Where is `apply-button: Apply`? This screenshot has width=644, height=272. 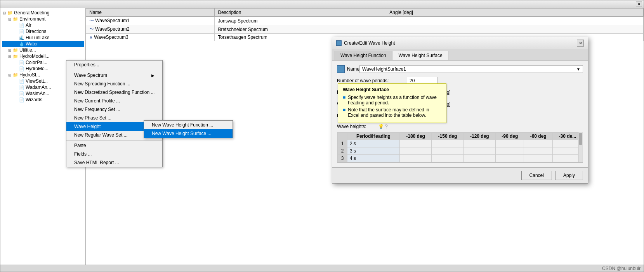 apply-button: Apply is located at coordinates (569, 175).